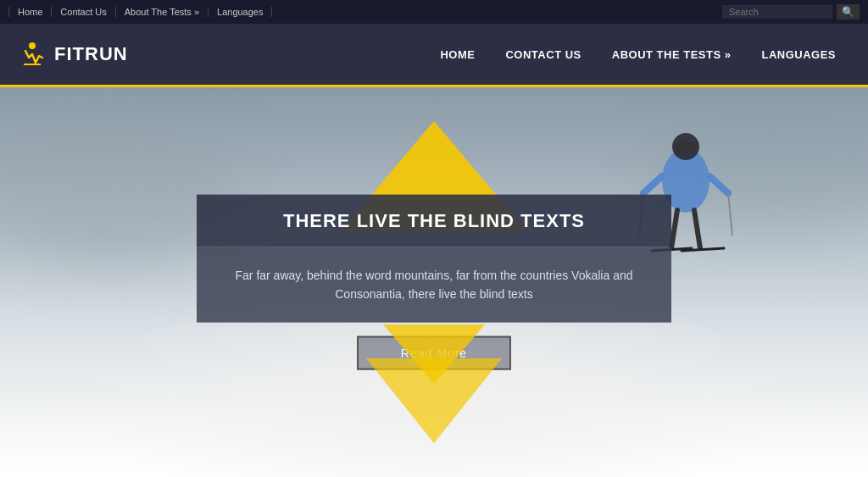  What do you see at coordinates (434, 285) in the screenshot?
I see `hero-desc-box: Far far away, behind the word mountains,…` at bounding box center [434, 285].